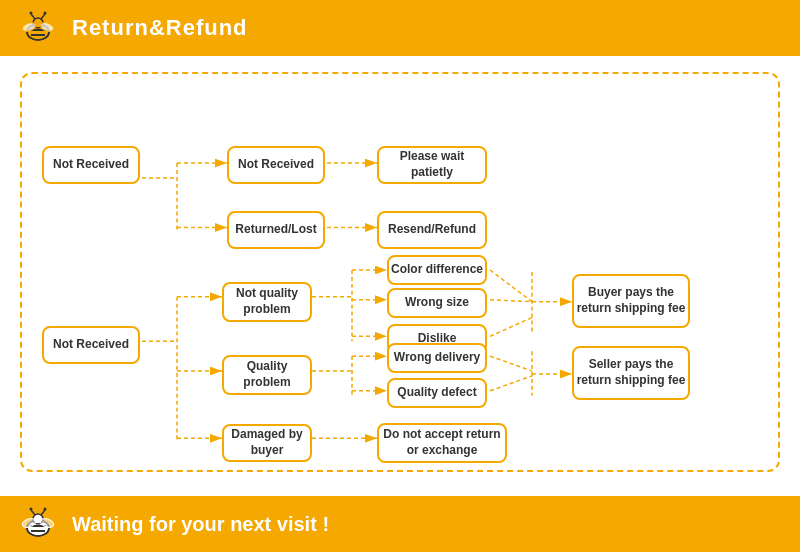 This screenshot has height=552, width=800. I want to click on header: Return&Refund, so click(400, 28).